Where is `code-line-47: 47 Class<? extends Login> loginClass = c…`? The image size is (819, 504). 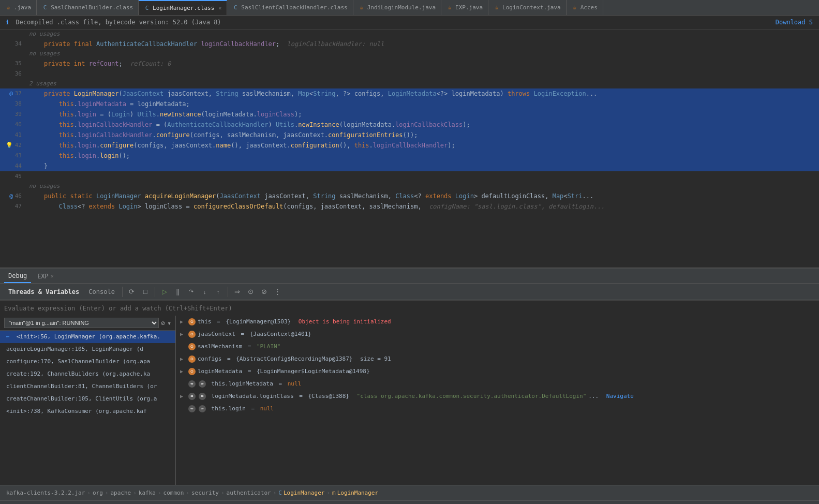 code-line-47: 47 Class<? extends Login> loginClass = c… is located at coordinates (410, 206).